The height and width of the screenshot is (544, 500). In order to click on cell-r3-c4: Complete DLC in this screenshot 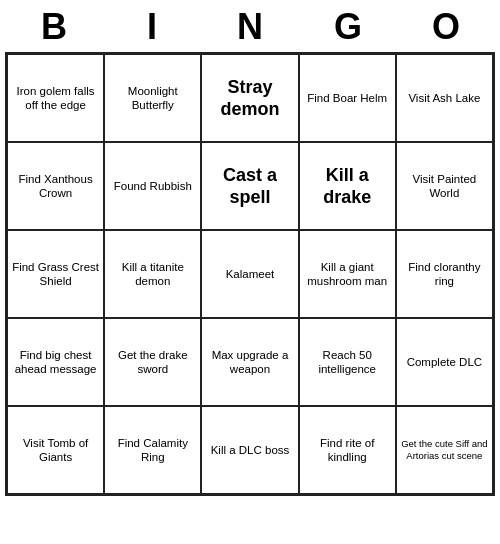, I will do `click(444, 362)`.